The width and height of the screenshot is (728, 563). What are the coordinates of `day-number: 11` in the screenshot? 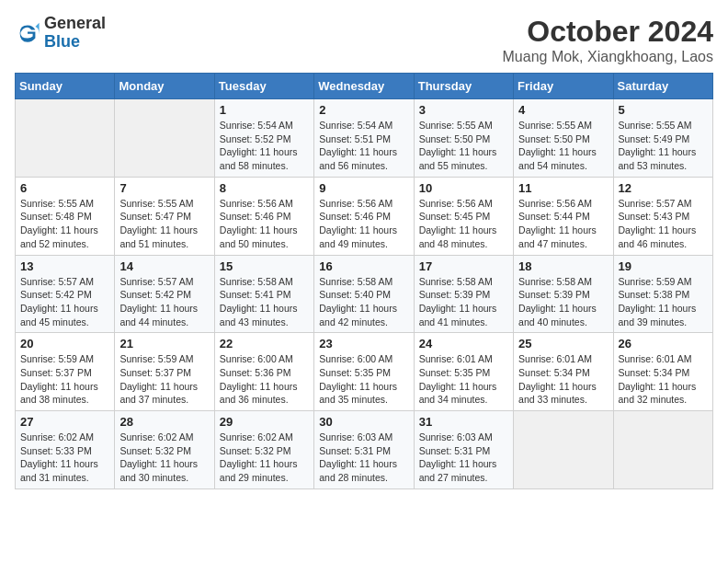 It's located at (563, 188).